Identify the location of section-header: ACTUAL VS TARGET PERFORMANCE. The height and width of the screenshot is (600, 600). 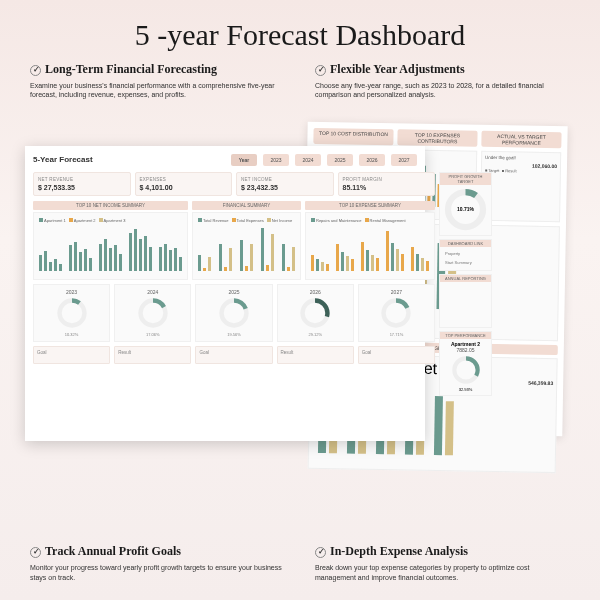
(521, 140).